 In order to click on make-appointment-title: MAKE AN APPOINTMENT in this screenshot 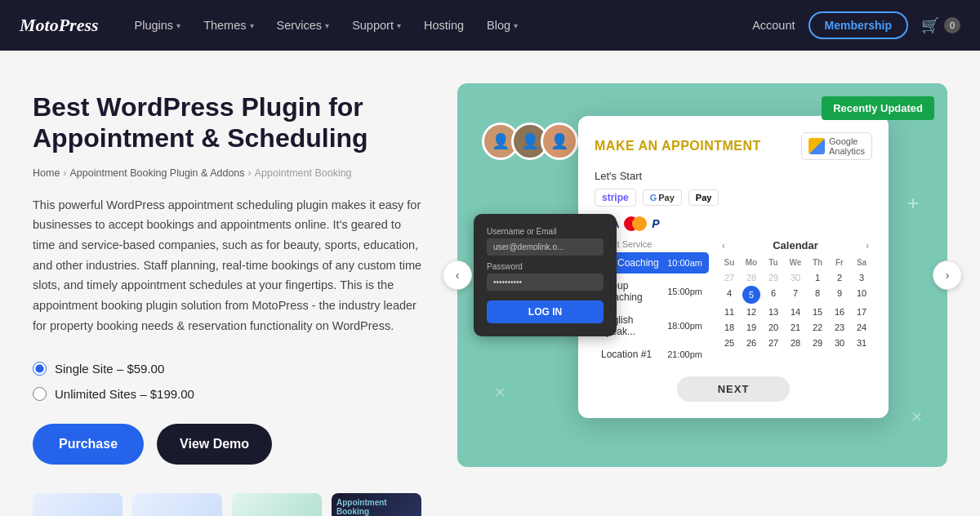, I will do `click(678, 146)`.